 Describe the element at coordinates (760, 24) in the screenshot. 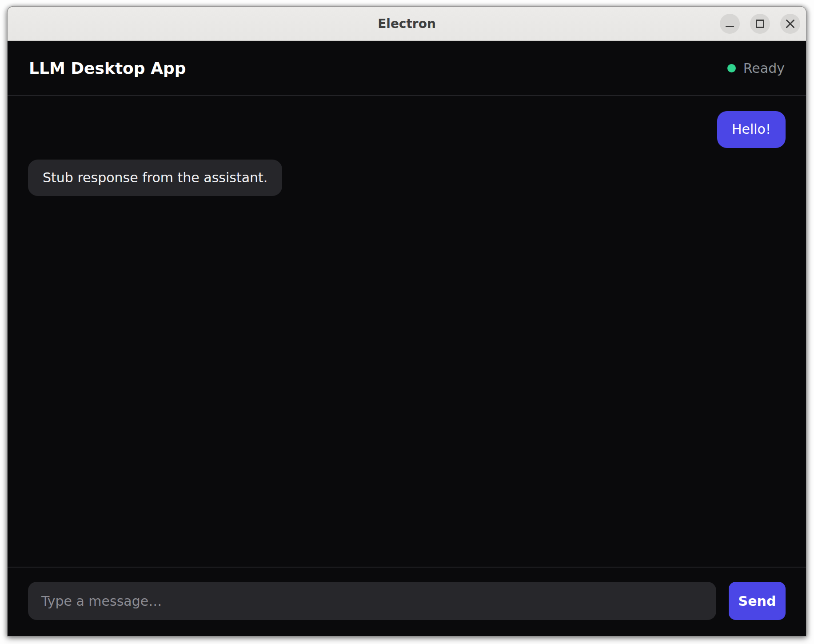

I see `window-controls` at that location.